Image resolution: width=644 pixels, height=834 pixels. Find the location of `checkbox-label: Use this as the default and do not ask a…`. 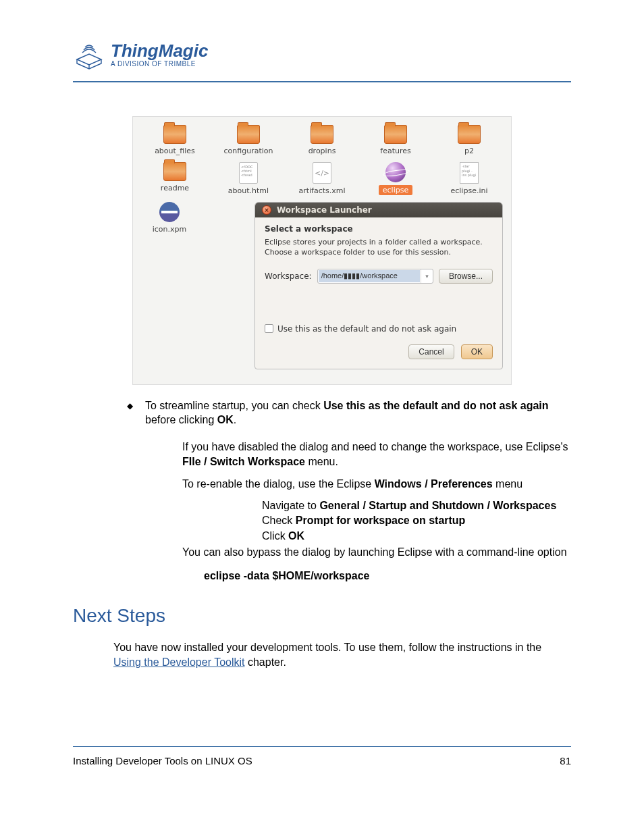

checkbox-label: Use this as the default and do not ask a… is located at coordinates (367, 329).